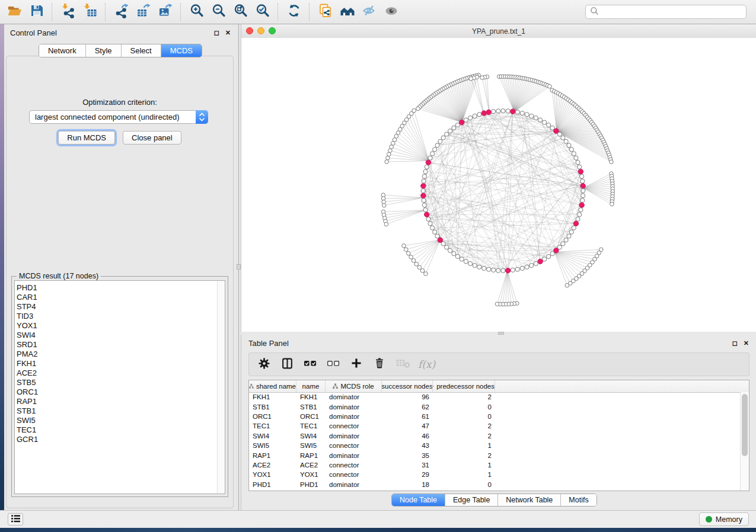  Describe the element at coordinates (495, 455) in the screenshot. I see `table-row: RAP1RAP1dominator352` at that location.